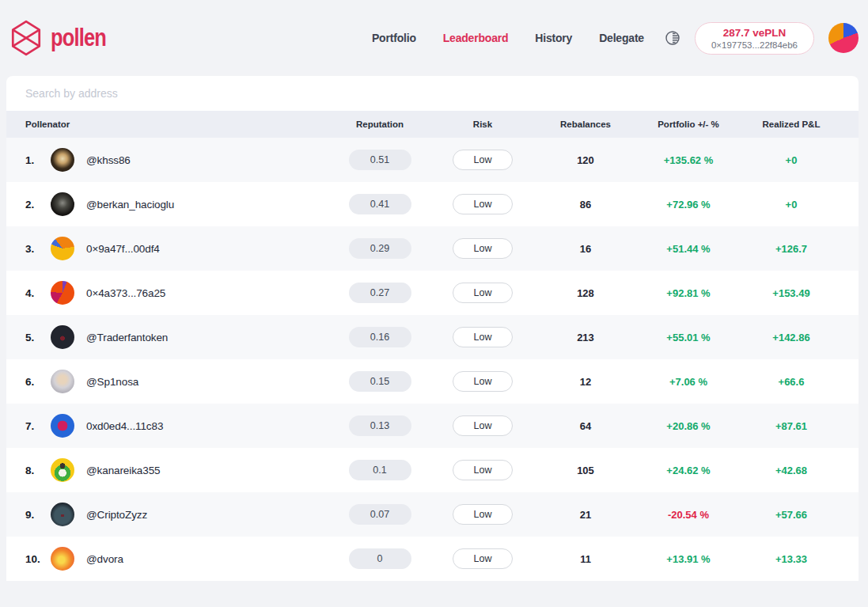  I want to click on table-row: 5. @Traderfantoken 0.16 Low 213 +55.01 %…, so click(432, 337).